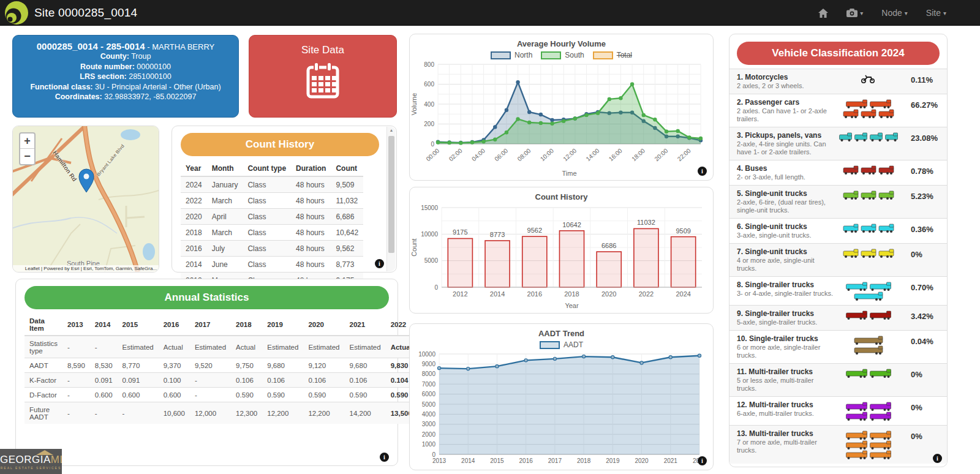  I want to click on vehicle-class-row: 1. Motorcycles2 axles, 2 or 3 wheels.0.1…, so click(838, 81).